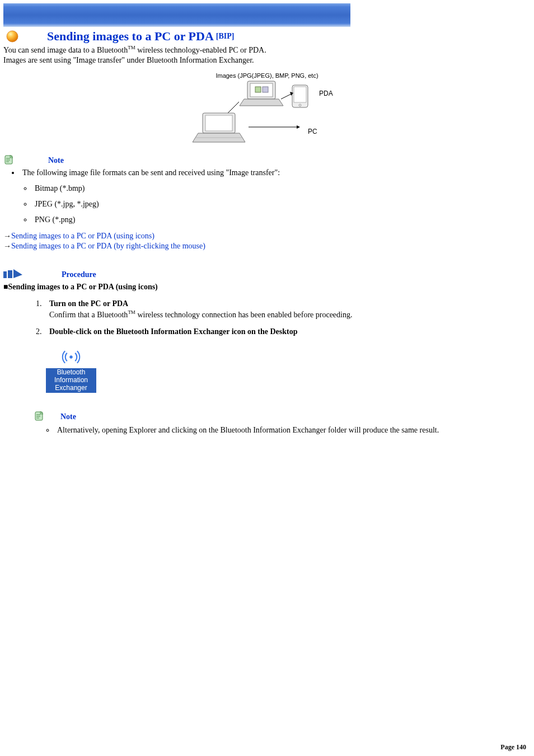 This screenshot has width=534, height=756. What do you see at coordinates (287, 96) in the screenshot?
I see `arrow-right-icon` at bounding box center [287, 96].